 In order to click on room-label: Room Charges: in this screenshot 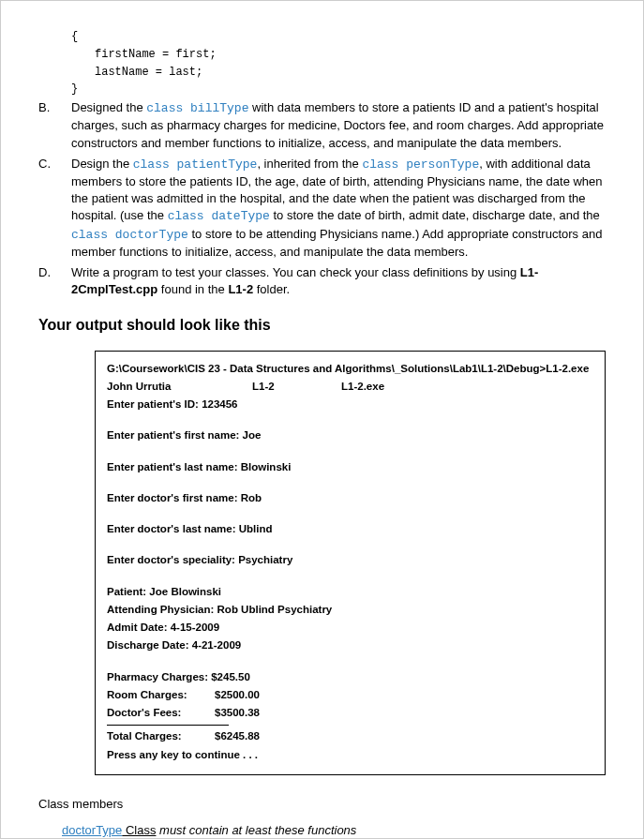, I will do `click(161, 696)`.